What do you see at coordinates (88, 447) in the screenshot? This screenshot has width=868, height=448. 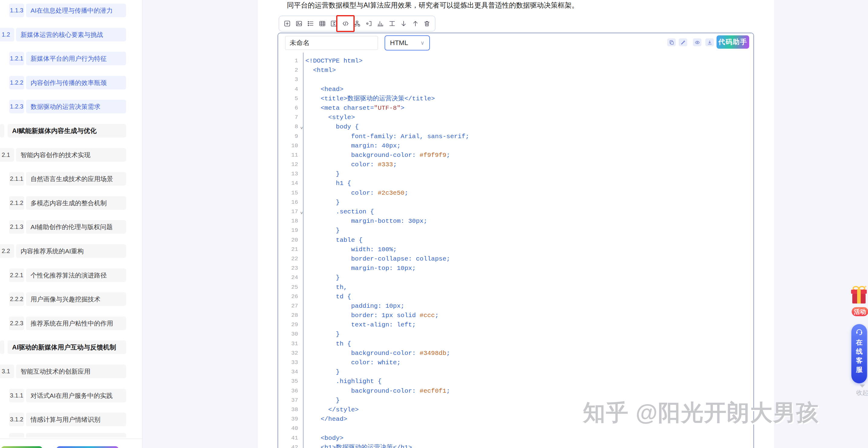 I see `sidebar-footer-button-right` at bounding box center [88, 447].